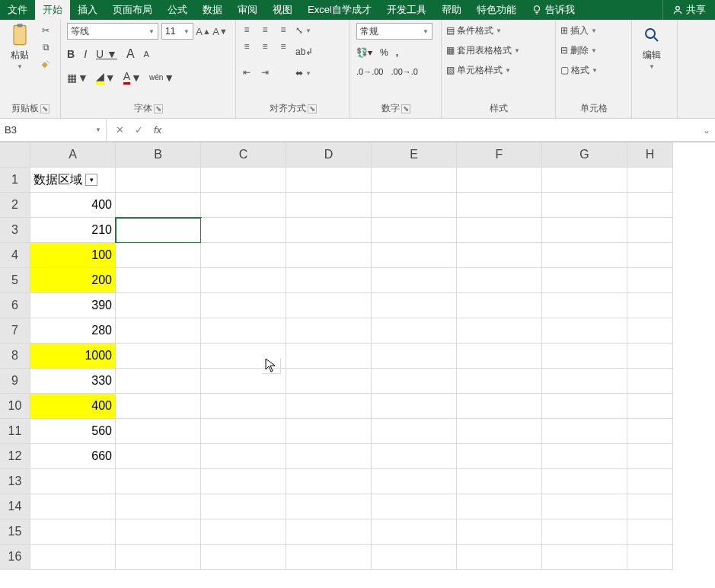  I want to click on cell-B16, so click(158, 558).